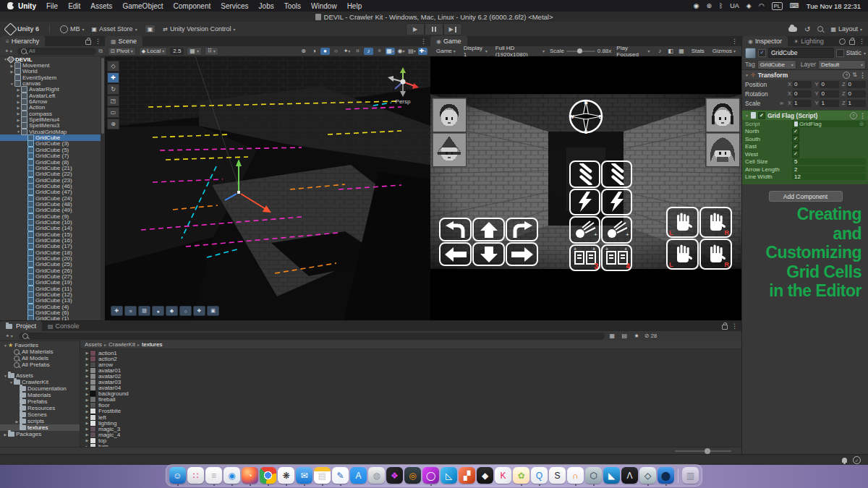  I want to click on hand-left-button: L, so click(683, 254).